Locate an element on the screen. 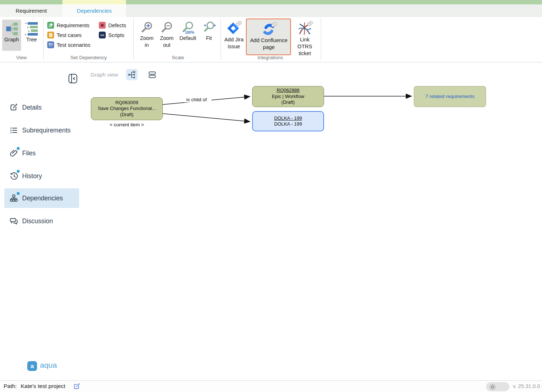 The width and height of the screenshot is (542, 392). tree-icon is located at coordinates (32, 29).